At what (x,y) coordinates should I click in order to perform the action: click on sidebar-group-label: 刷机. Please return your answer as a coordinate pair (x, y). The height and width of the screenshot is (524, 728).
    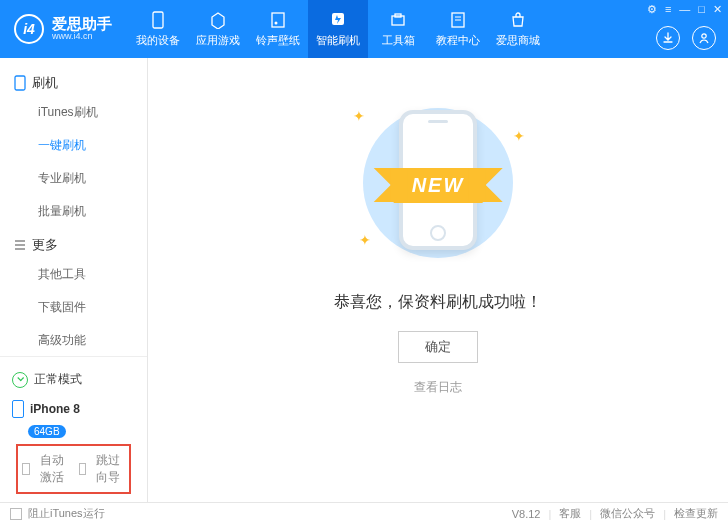
    Looking at the image, I should click on (45, 83).